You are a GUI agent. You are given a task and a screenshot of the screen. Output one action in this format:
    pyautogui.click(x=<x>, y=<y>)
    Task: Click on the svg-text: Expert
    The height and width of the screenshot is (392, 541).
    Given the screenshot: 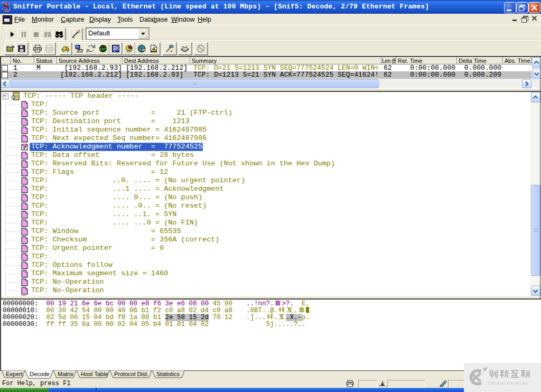 What is the action you would take?
    pyautogui.click(x=14, y=374)
    